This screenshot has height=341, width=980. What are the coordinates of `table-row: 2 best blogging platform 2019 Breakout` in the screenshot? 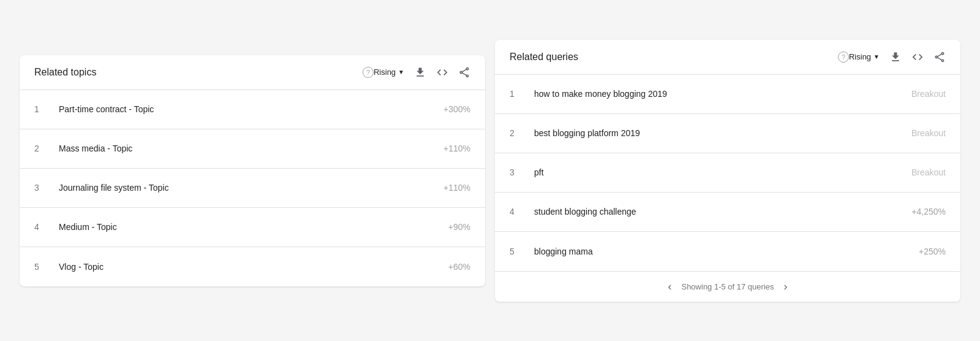 It's located at (728, 134).